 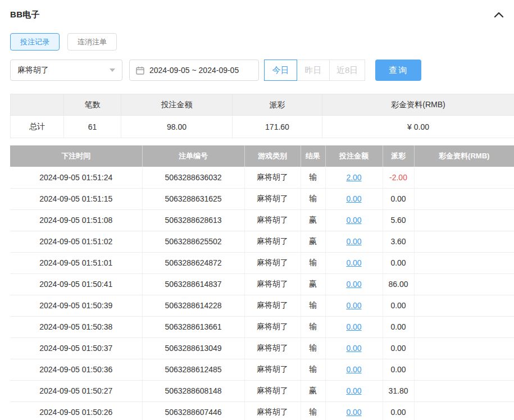 I want to click on game-select-value: 麻将胡了, so click(x=33, y=70).